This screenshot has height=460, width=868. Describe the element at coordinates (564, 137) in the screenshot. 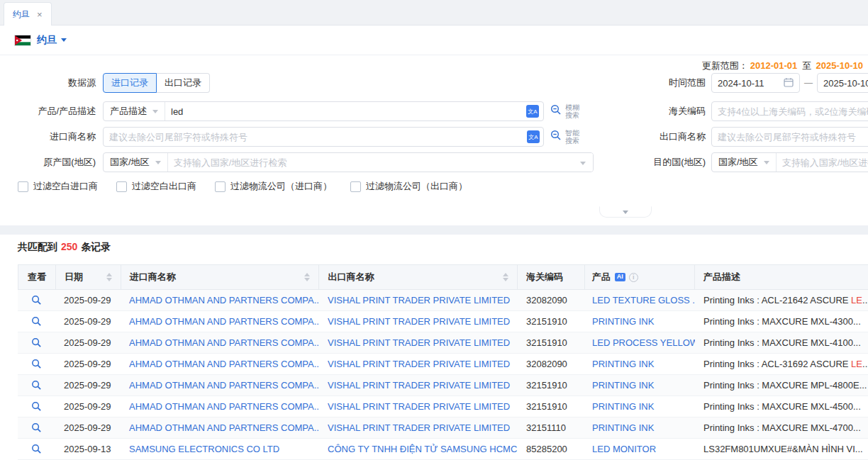

I see `smart-search-toggle: 智能 搜索` at that location.